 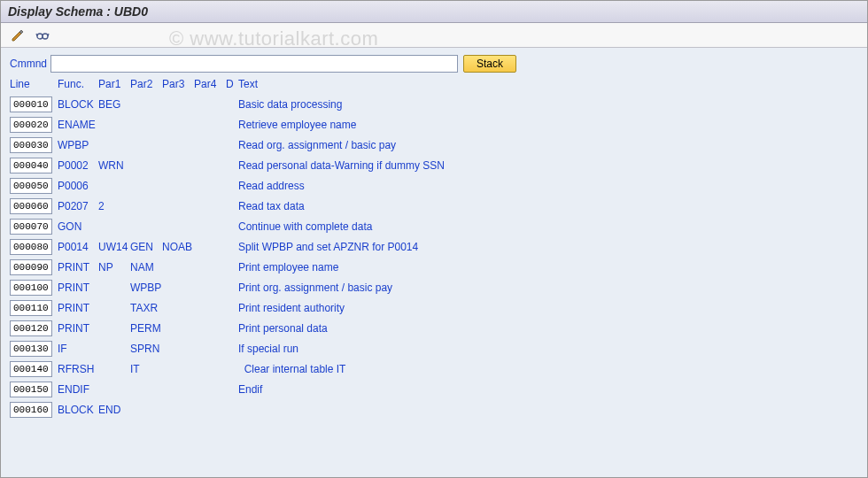 What do you see at coordinates (146, 308) in the screenshot?
I see `cell-par2: TAXR` at bounding box center [146, 308].